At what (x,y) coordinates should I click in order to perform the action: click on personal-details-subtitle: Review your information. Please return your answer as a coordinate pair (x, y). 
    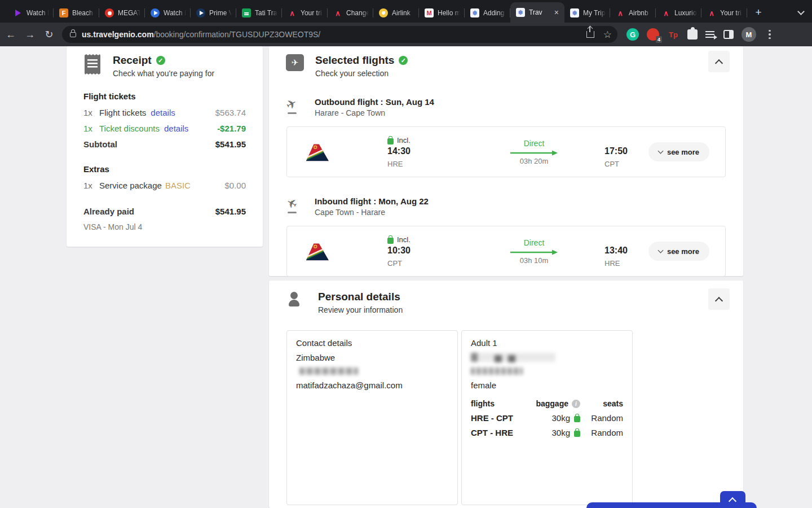
    Looking at the image, I should click on (360, 310).